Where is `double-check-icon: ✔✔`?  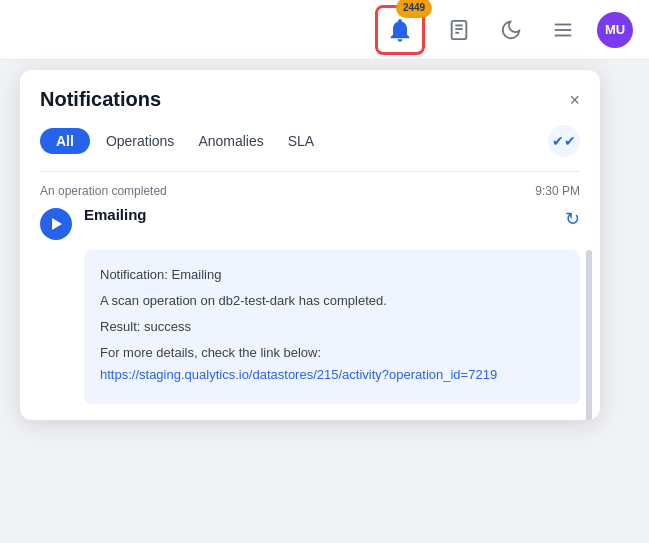 double-check-icon: ✔✔ is located at coordinates (564, 141).